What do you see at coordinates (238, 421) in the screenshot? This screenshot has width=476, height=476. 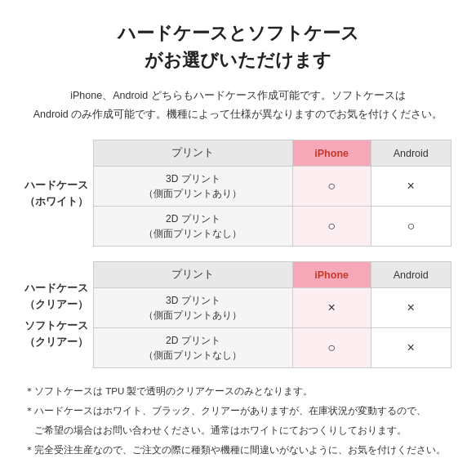 I see `notes-section: ＊ソフトケースは TPU 製で透明のクリアケースのみとなります。 ＊ハードケース…` at bounding box center [238, 421].